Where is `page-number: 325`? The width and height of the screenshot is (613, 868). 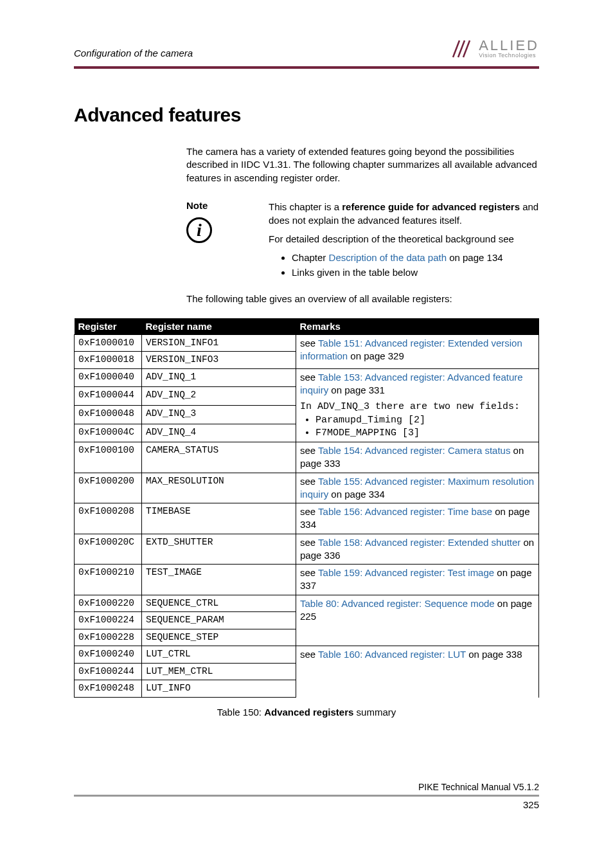 page-number: 325 is located at coordinates (306, 805).